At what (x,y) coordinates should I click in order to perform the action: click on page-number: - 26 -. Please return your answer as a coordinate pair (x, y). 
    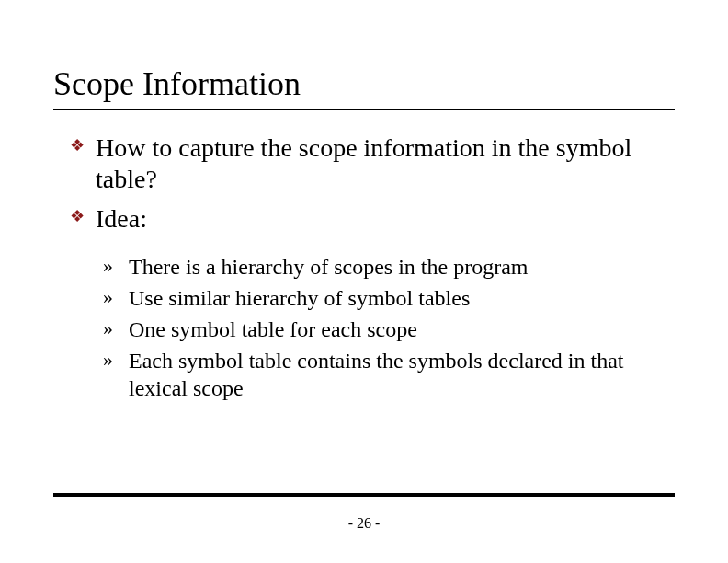
    Looking at the image, I should click on (364, 523).